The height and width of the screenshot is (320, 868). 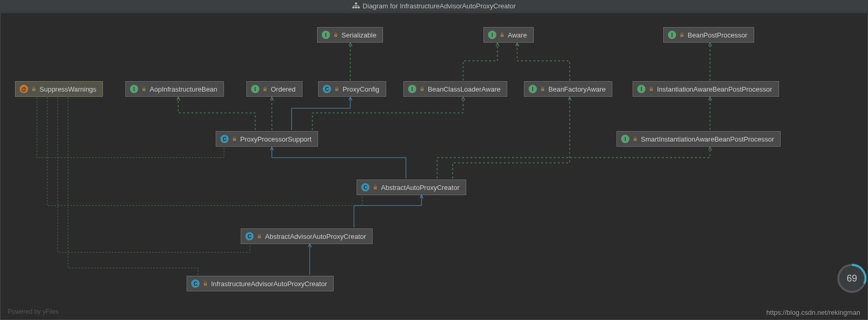 What do you see at coordinates (59, 89) in the screenshot?
I see `node-suppresswarnings: @ SuppressWarnings` at bounding box center [59, 89].